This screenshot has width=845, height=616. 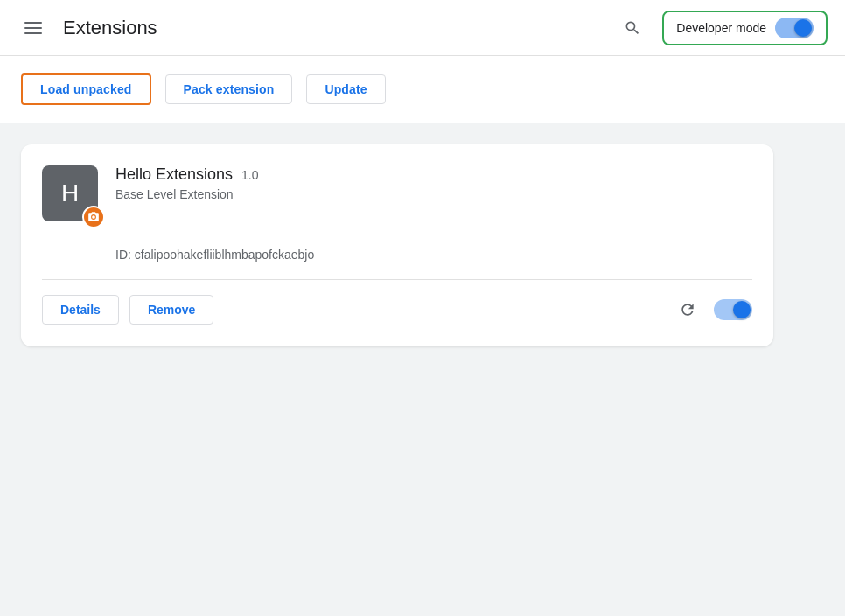 What do you see at coordinates (397, 303) in the screenshot?
I see `card-bottom: Details Remove` at bounding box center [397, 303].